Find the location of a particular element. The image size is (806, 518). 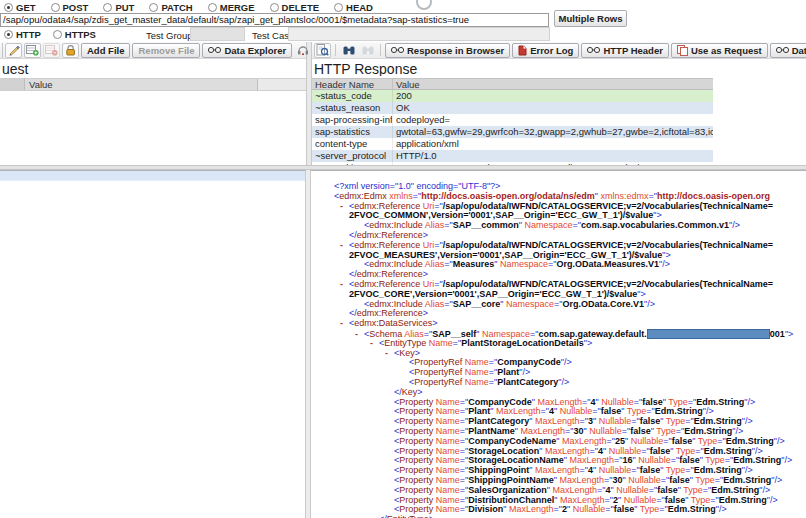

xml-line: -<edmx:Reference Uri="/sap/opu/odata/IWF… is located at coordinates (566, 207).